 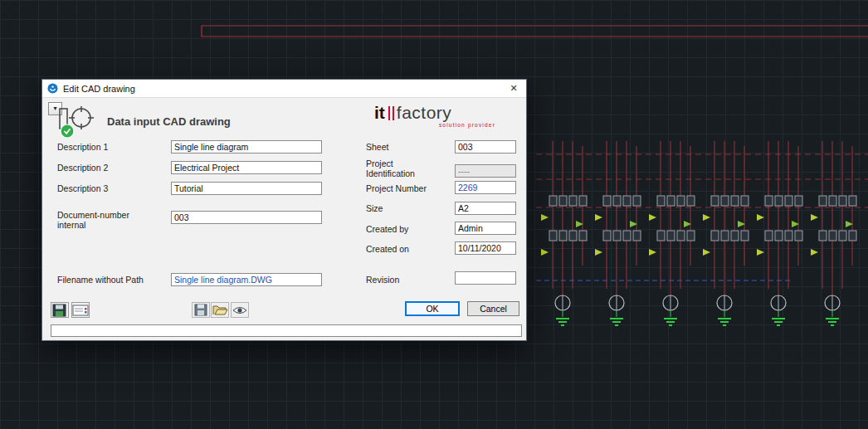 I want to click on save-as-icon, so click(x=201, y=310).